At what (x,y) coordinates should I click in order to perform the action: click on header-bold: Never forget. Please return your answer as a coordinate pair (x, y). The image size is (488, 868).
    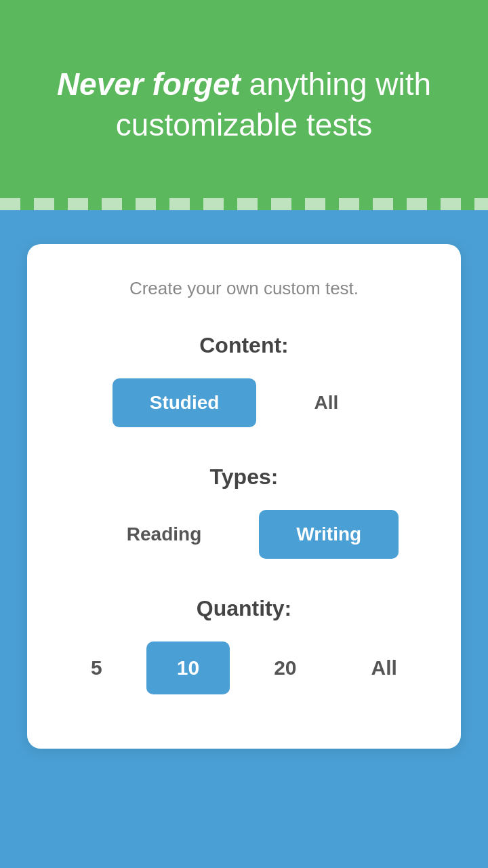
    Looking at the image, I should click on (149, 84).